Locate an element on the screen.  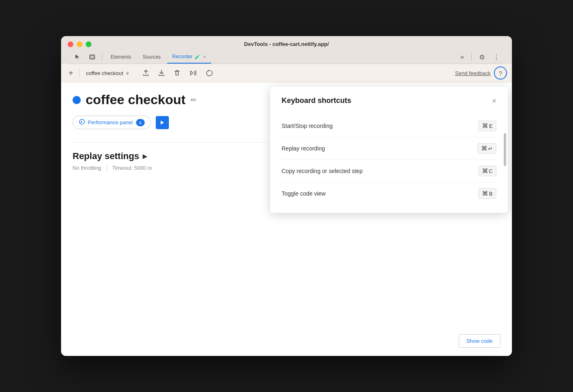
ks-shortcut-copy: ⌘ C is located at coordinates (487, 171).